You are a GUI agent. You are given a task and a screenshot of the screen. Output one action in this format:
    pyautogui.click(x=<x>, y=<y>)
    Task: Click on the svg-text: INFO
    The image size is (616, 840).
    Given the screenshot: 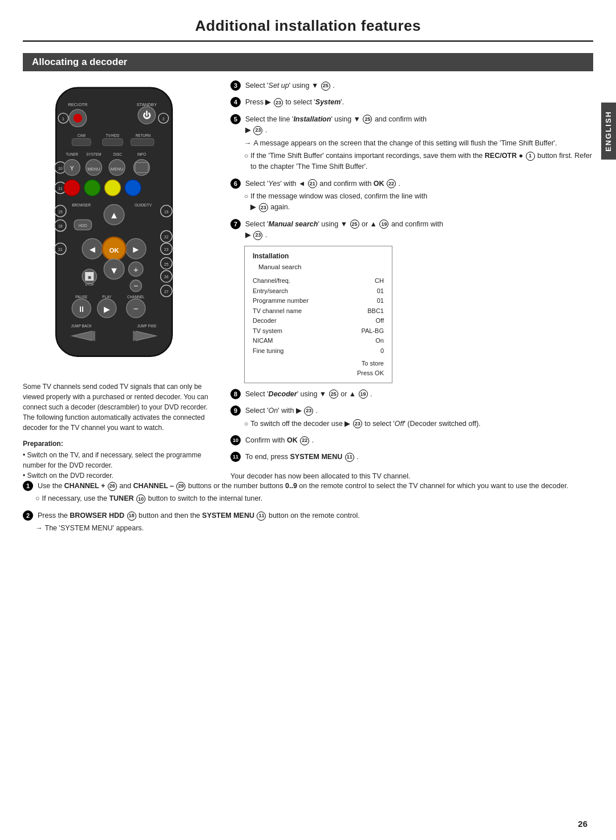 What is the action you would take?
    pyautogui.click(x=141, y=154)
    